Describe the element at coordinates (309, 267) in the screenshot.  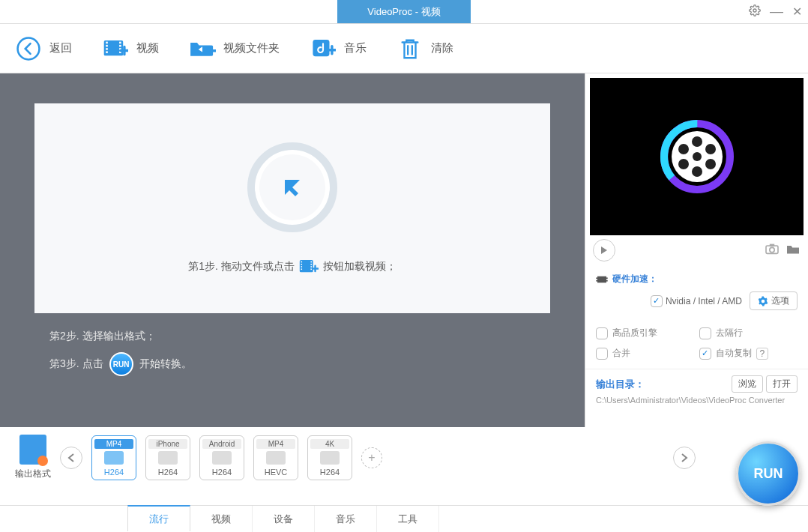
I see `video-add-icon` at that location.